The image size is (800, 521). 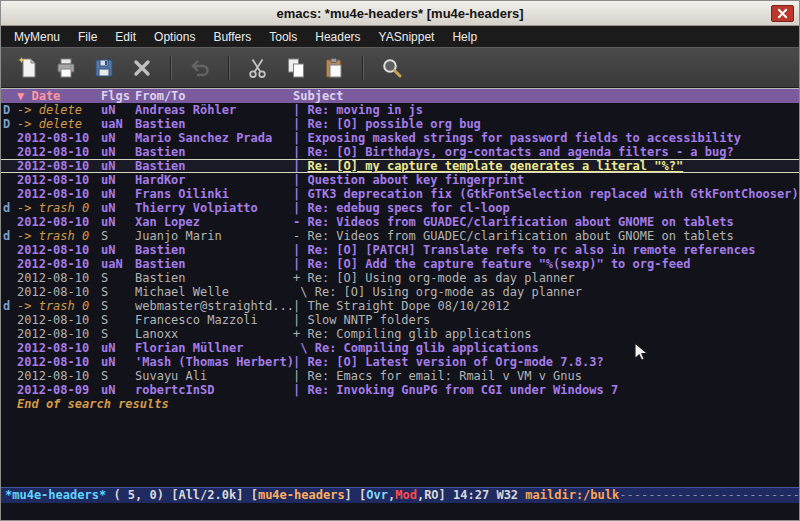 I want to click on header-subject-label: Subject, so click(x=546, y=96).